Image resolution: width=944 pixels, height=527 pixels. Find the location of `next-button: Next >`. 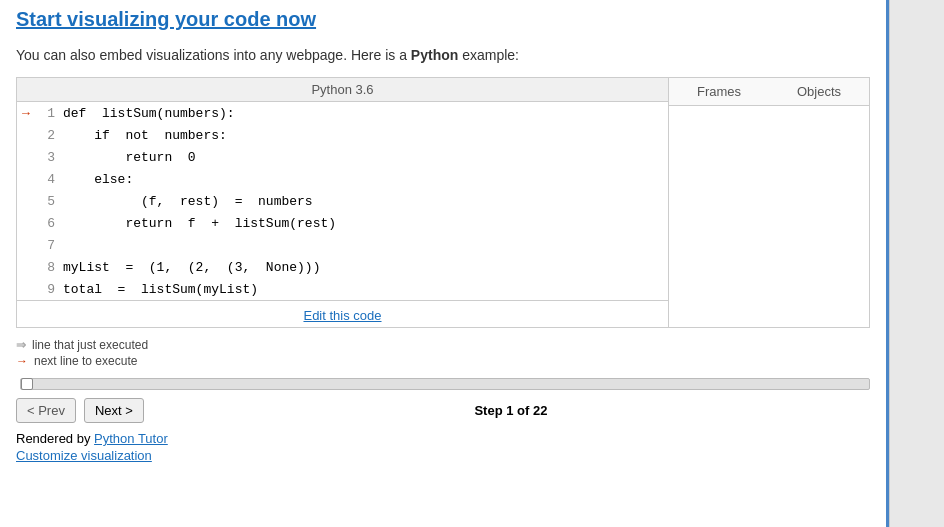

next-button: Next > is located at coordinates (114, 410).